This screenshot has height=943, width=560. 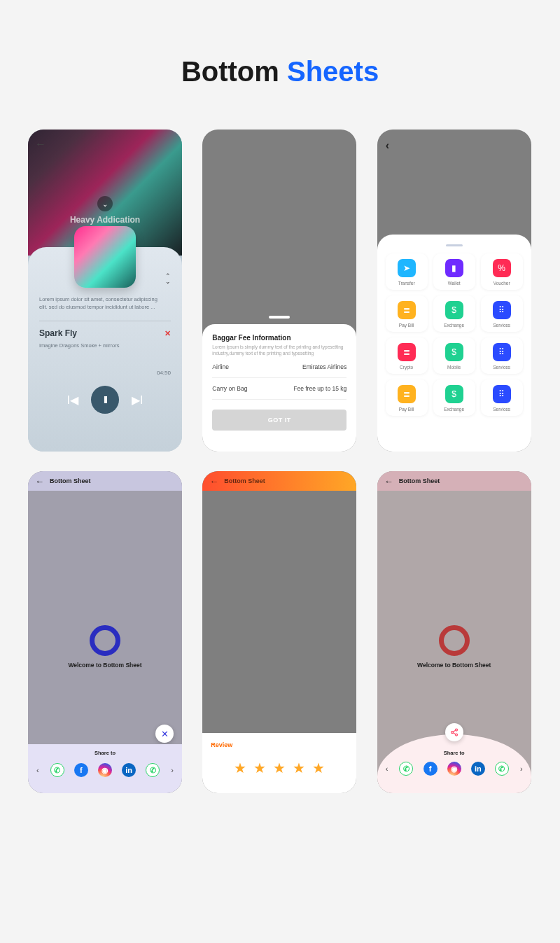 What do you see at coordinates (320, 389) in the screenshot?
I see `row-value: Fee free up to 15 kg` at bounding box center [320, 389].